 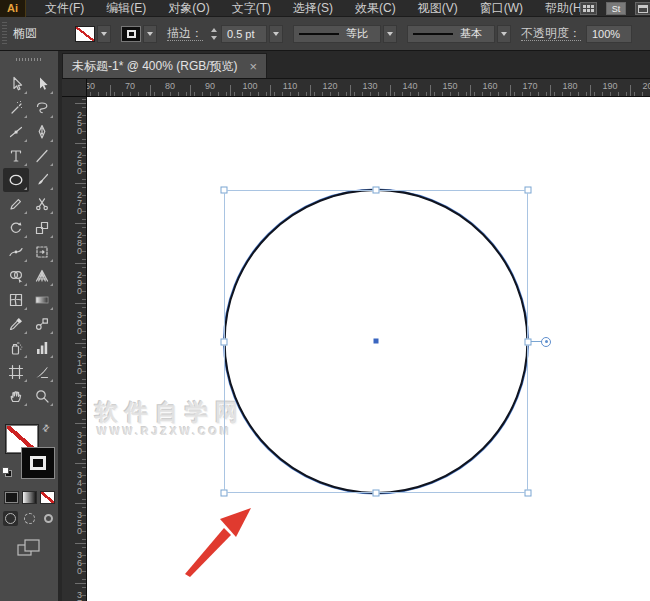 I want to click on scale-tool, so click(x=42, y=228).